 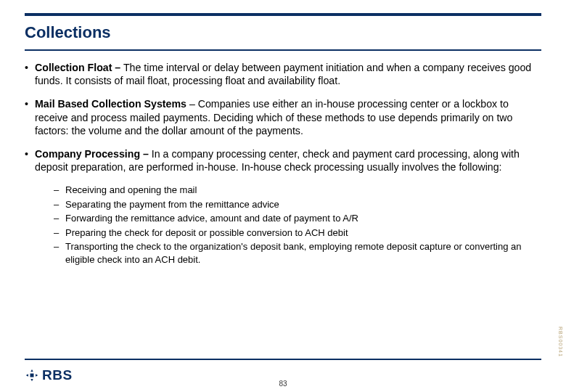 I want to click on bullet-item: • Collection Float – The time interval o…, so click(x=283, y=74).